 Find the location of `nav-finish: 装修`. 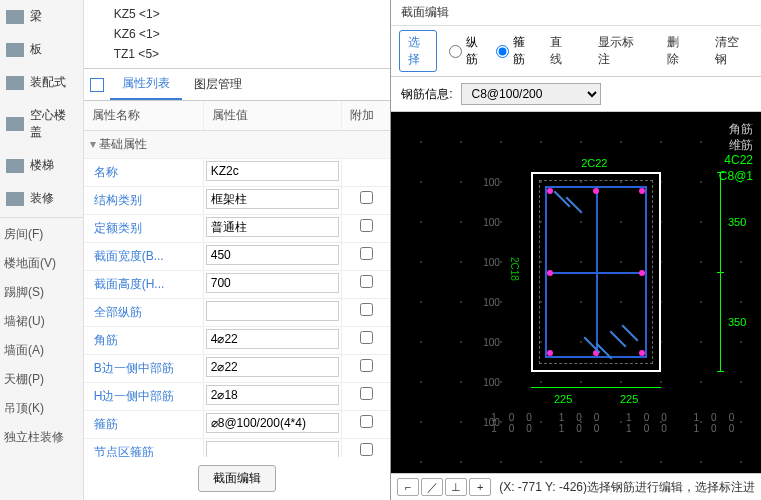

nav-finish: 装修 is located at coordinates (42, 198).